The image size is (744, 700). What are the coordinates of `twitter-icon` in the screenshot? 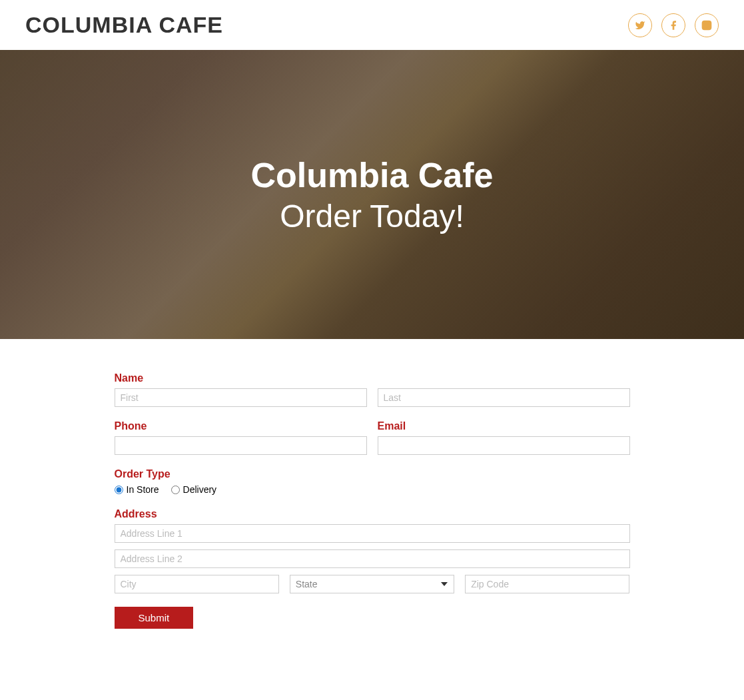 It's located at (640, 25).